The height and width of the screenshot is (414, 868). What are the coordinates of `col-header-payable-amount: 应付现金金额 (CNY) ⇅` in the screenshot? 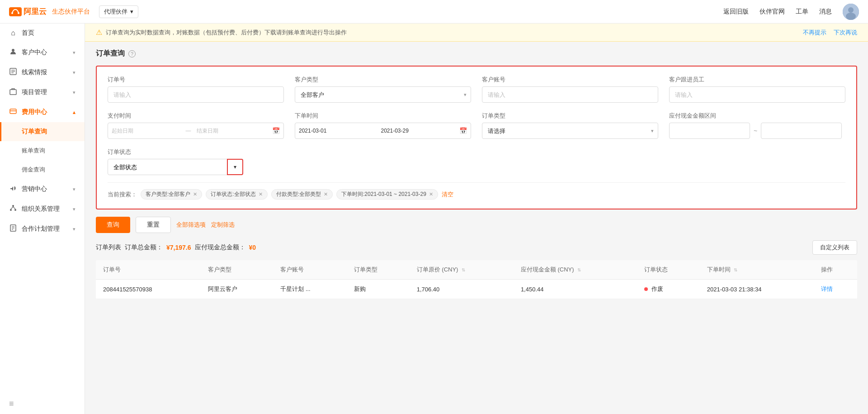 It's located at (575, 270).